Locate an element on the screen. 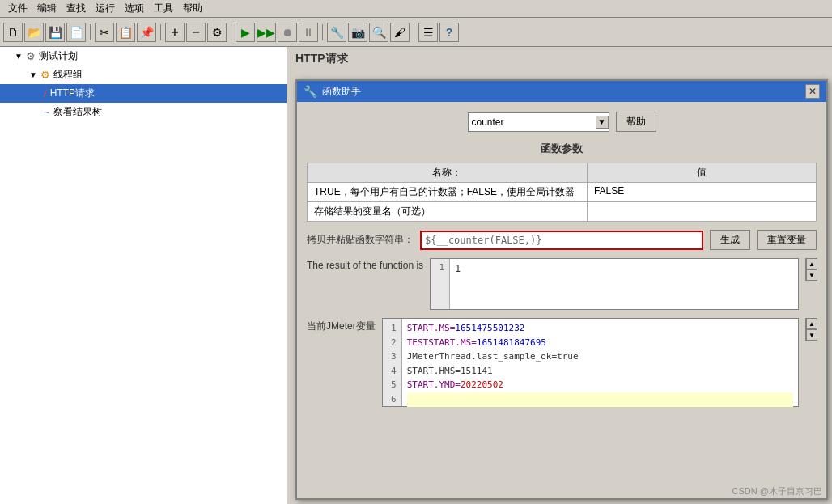  param1-value is located at coordinates (701, 193).